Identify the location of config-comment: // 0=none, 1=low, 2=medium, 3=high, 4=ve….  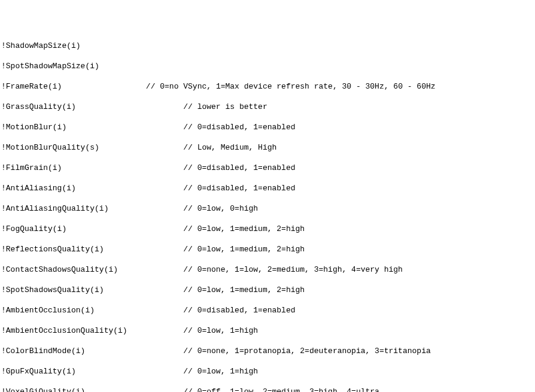
(293, 269).